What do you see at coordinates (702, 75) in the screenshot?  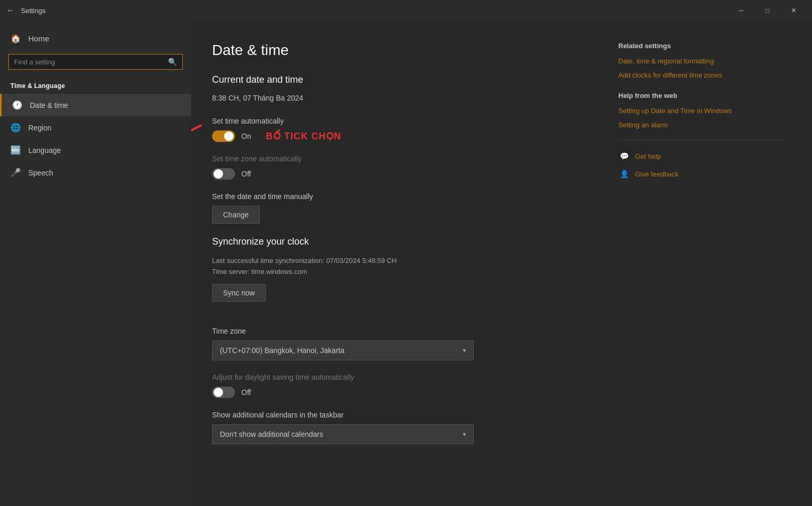 I see `related-link-1: Add clocks for different time zones` at bounding box center [702, 75].